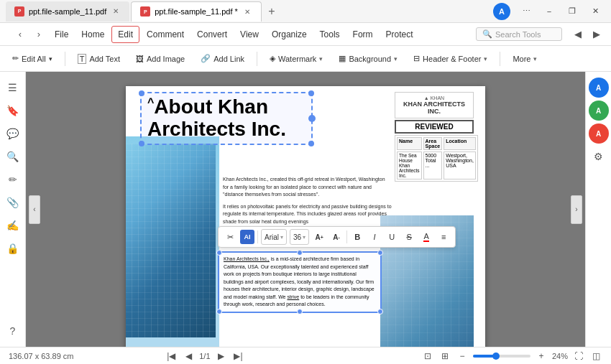 The height and width of the screenshot is (364, 611). What do you see at coordinates (160, 59) in the screenshot?
I see `add-image-btn: 🖼 Add Image` at bounding box center [160, 59].